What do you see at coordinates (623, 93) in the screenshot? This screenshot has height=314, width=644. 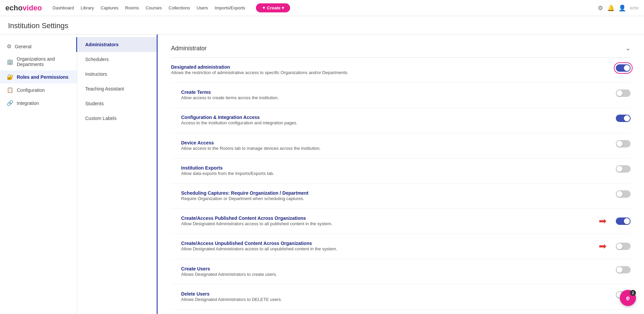 I see `toggle-create-terms` at bounding box center [623, 93].